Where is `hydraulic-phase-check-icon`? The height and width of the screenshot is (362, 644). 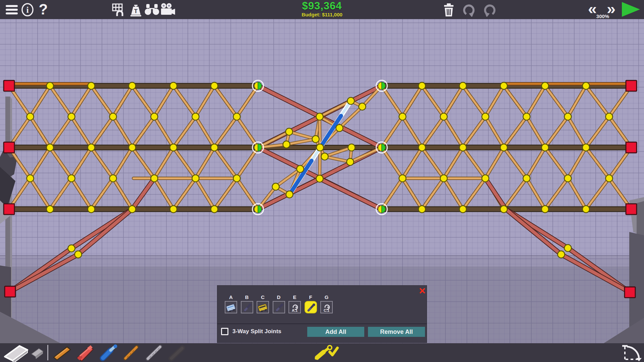
hydraulic-phase-check-icon is located at coordinates (327, 353).